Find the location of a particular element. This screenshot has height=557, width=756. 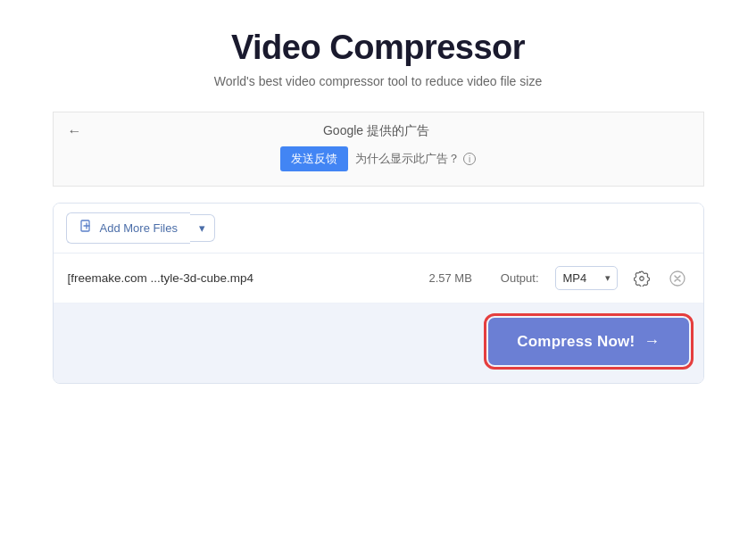

action-area: Compress Now! → is located at coordinates (378, 343).